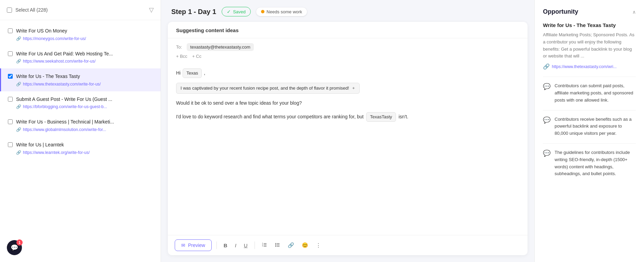 This screenshot has width=644, height=262. What do you see at coordinates (589, 25) in the screenshot?
I see `opportunity-site-title: Write for Us - The Texas Tasty` at bounding box center [589, 25].